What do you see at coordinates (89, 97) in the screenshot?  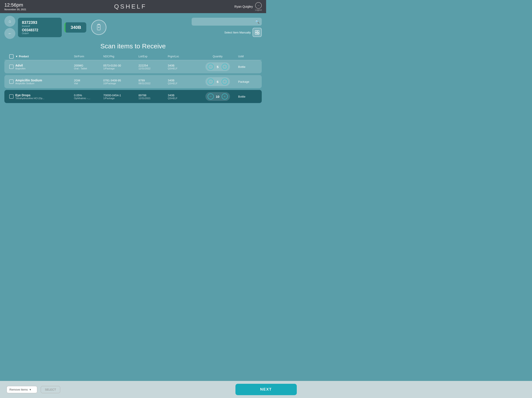 I see `row3-str-form: 0.05% Ophthalmic -....` at bounding box center [89, 97].